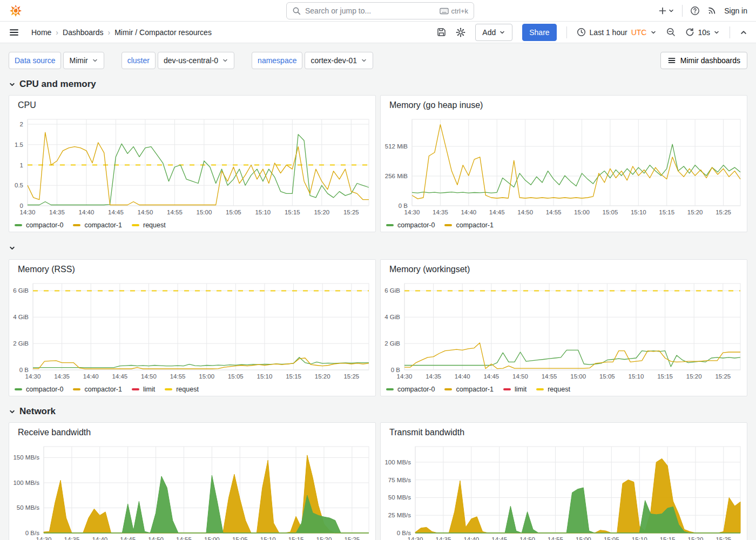 The width and height of the screenshot is (756, 540). What do you see at coordinates (192, 491) in the screenshot?
I see `rx-plot: 0 B/s50 MB/s100 MB/s150 MB/s14:3014:3514…` at bounding box center [192, 491].